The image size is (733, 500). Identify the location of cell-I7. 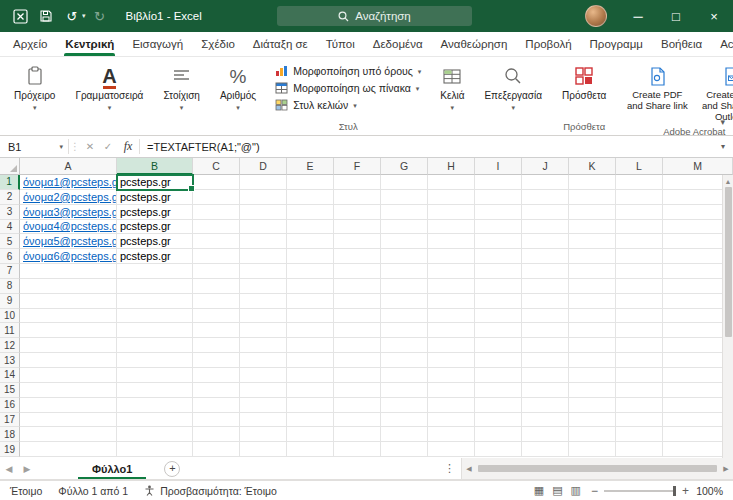
(498, 272).